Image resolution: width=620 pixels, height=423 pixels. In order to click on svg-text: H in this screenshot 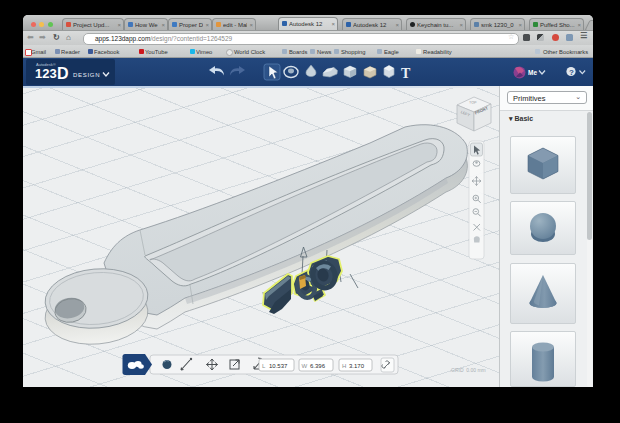, I will do `click(344, 366)`.